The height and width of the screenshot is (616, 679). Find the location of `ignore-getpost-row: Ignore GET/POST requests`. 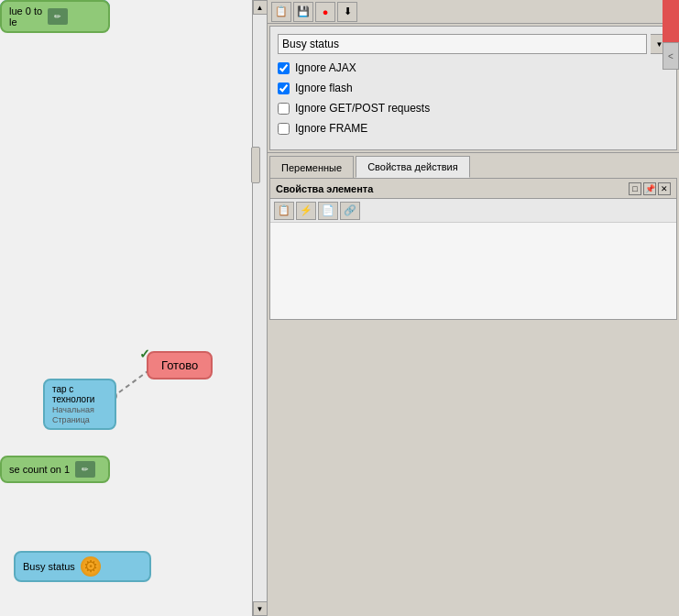

ignore-getpost-row: Ignore GET/POST requests is located at coordinates (473, 108).